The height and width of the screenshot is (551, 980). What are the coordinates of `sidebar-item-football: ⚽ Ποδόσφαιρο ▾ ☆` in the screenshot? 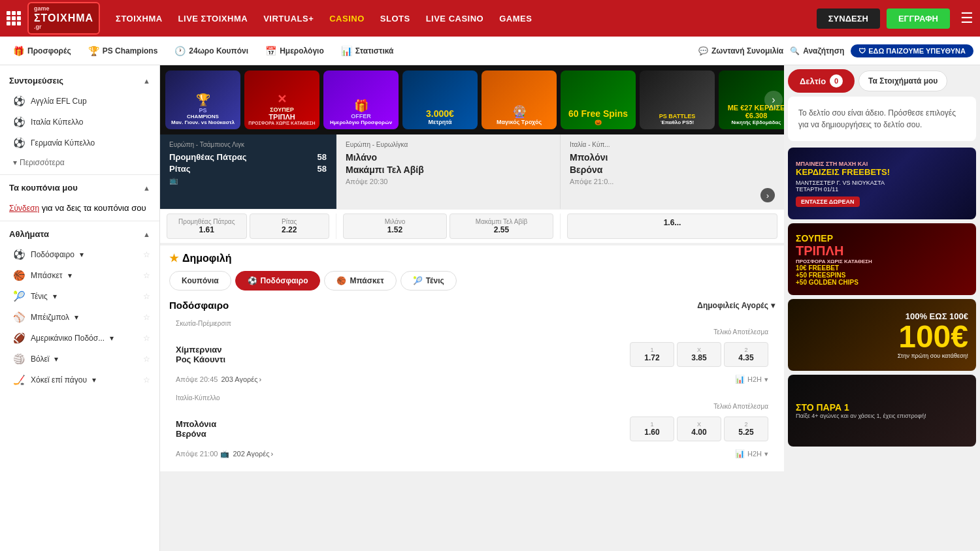 It's located at (80, 255).